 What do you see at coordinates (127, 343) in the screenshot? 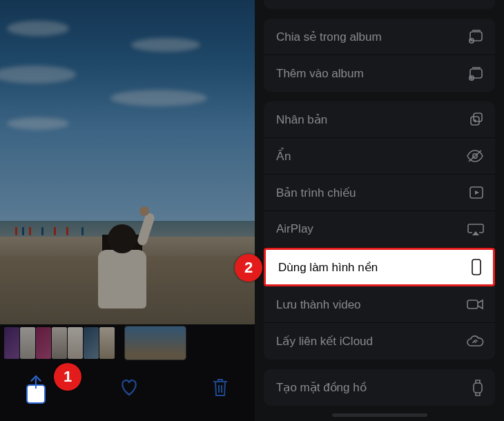
I see `thumbnail-strip` at bounding box center [127, 343].